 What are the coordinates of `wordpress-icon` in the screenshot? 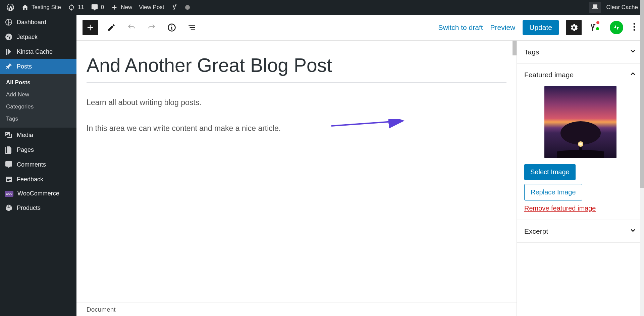 It's located at (10, 7).